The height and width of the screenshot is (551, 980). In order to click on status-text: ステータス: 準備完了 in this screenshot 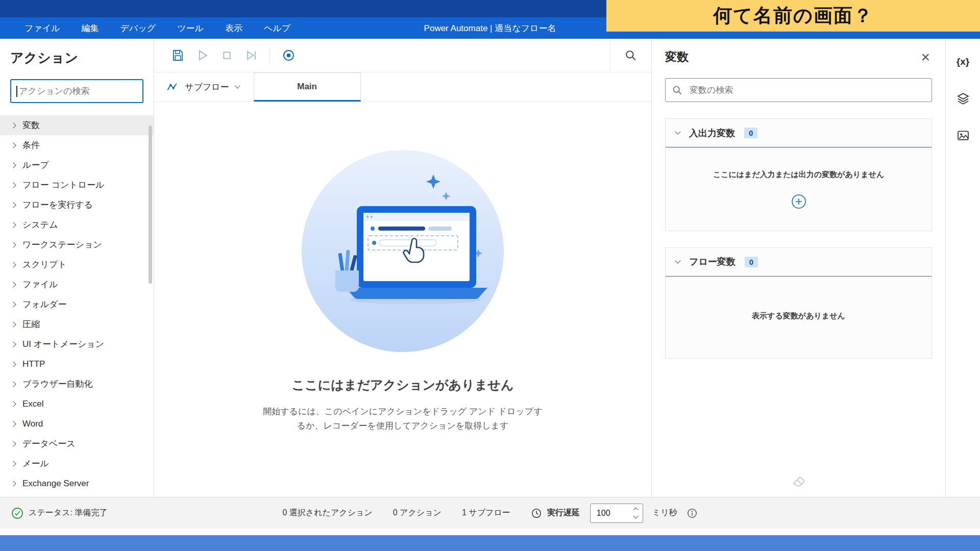, I will do `click(68, 513)`.